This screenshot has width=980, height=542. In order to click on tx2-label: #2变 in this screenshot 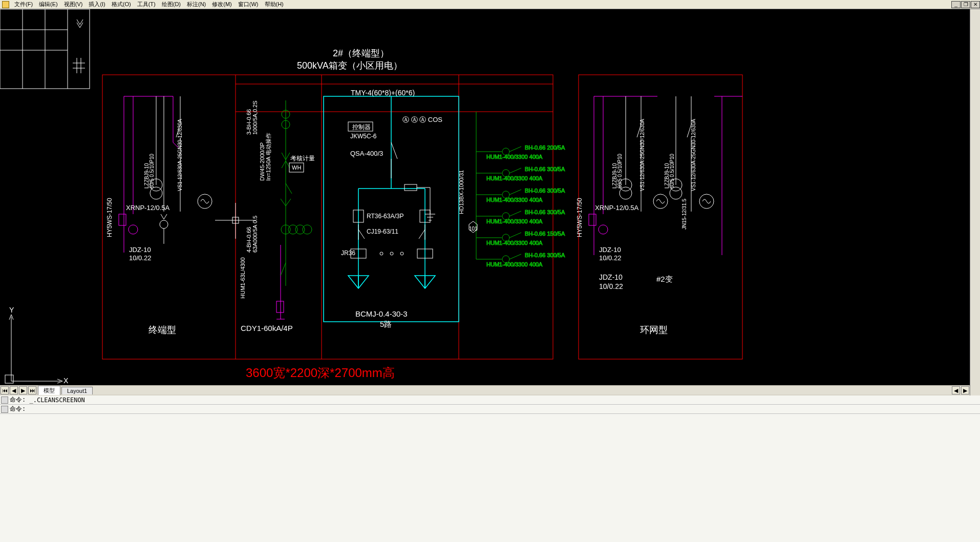, I will do `click(665, 279)`.